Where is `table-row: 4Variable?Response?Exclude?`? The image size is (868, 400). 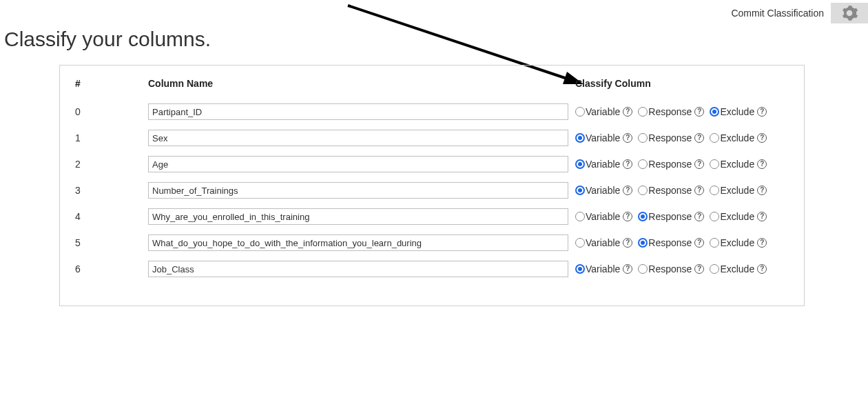
table-row: 4Variable?Response?Exclude? is located at coordinates (432, 217).